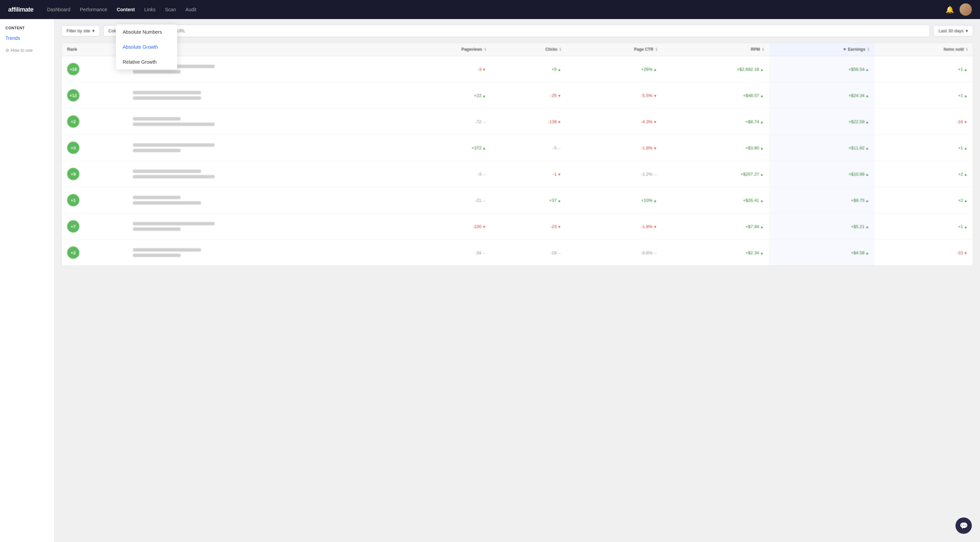 The width and height of the screenshot is (980, 542). What do you see at coordinates (496, 10) in the screenshot?
I see `nav-links: Dashboard Performance Content Links Scan…` at bounding box center [496, 10].